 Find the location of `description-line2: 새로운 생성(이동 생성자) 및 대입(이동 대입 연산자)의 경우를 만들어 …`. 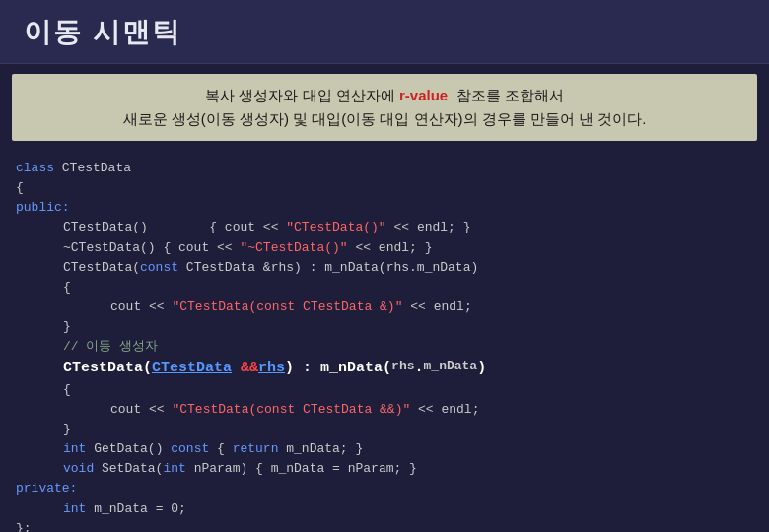

description-line2: 새로운 생성(이동 생성자) 및 대입(이동 대입 연산자)의 경우를 만들어 … is located at coordinates (384, 119).